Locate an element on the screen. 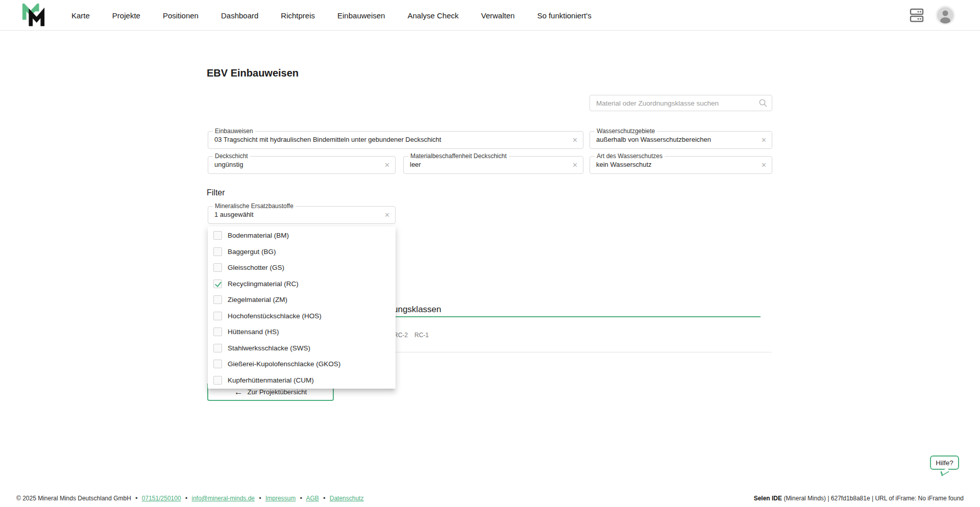  header-actions is located at coordinates (932, 15).